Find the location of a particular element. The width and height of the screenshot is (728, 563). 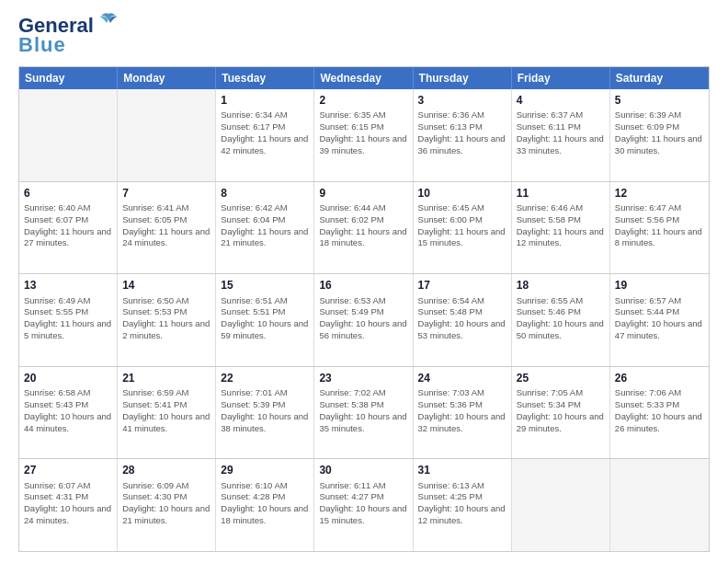

day-cell-21: 21Sunrise: 6:59 AMSunset: 5:41 PMDayligh… is located at coordinates (167, 413).